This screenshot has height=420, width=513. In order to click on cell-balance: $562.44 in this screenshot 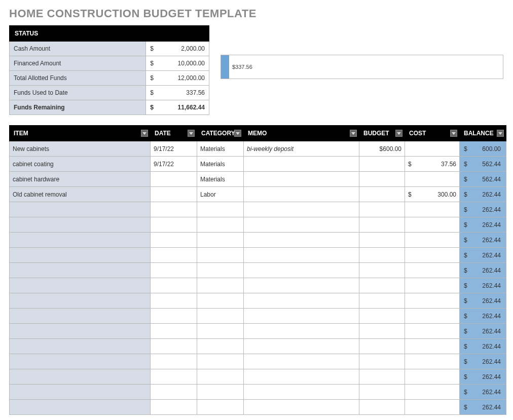, I will do `click(483, 179)`.